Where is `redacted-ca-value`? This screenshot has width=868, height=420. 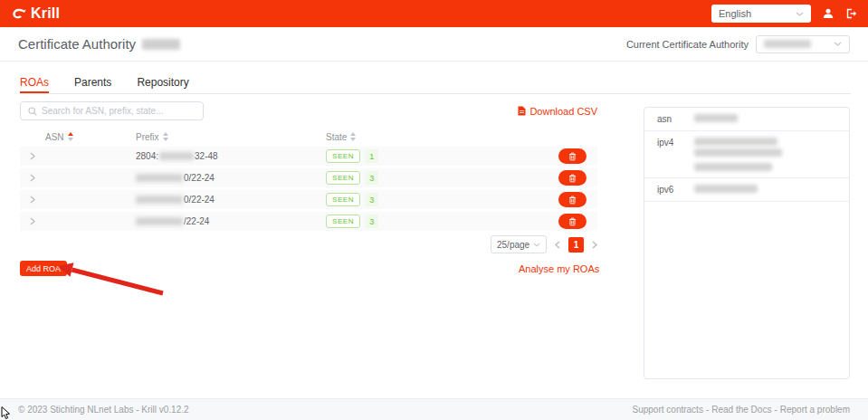
redacted-ca-value is located at coordinates (787, 43).